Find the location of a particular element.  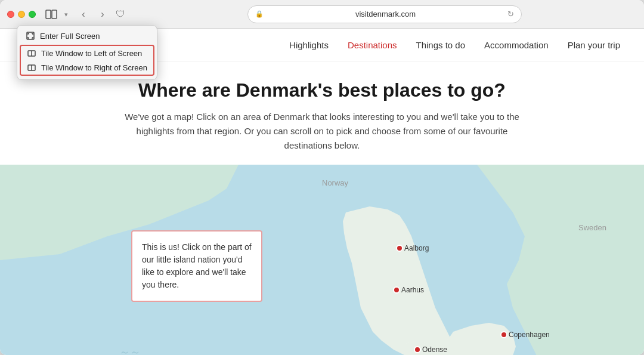

reload-icon: ↻ is located at coordinates (510, 14).